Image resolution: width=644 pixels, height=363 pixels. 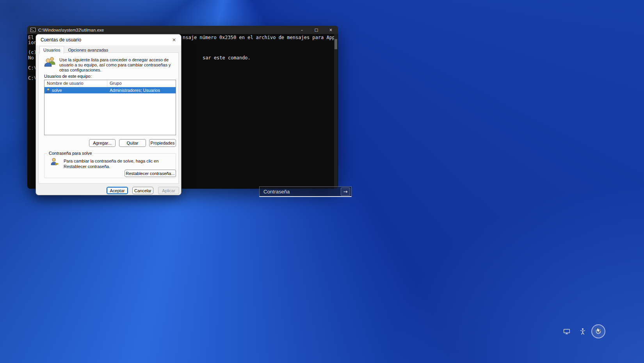 What do you see at coordinates (31, 38) in the screenshot?
I see `console-text-fragment: El` at bounding box center [31, 38].